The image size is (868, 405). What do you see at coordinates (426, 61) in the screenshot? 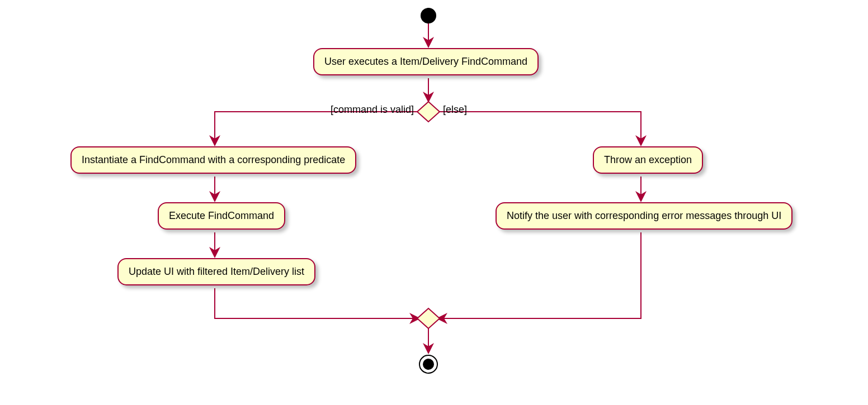
I see `activity-user-executes: User executes a Item/Delivery FindComman…` at bounding box center [426, 61].